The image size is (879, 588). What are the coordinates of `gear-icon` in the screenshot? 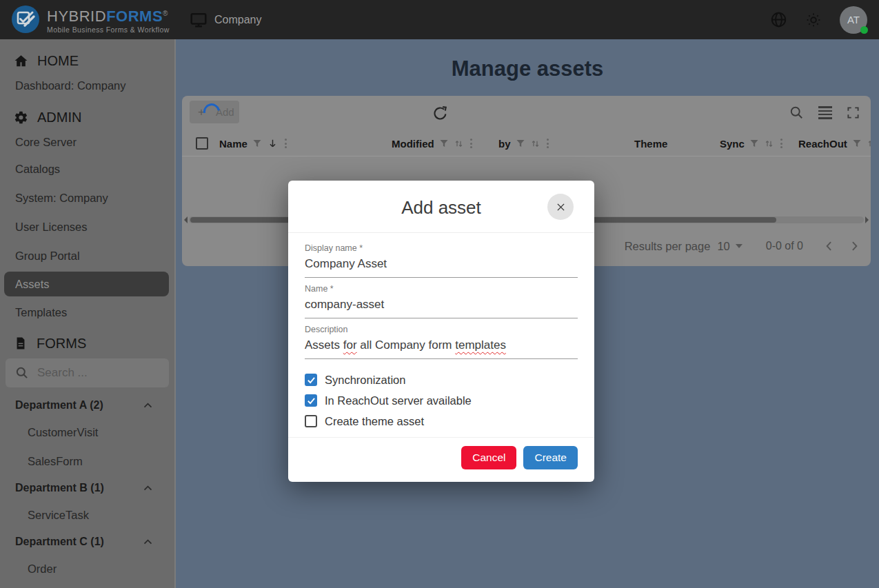 It's located at (21, 117).